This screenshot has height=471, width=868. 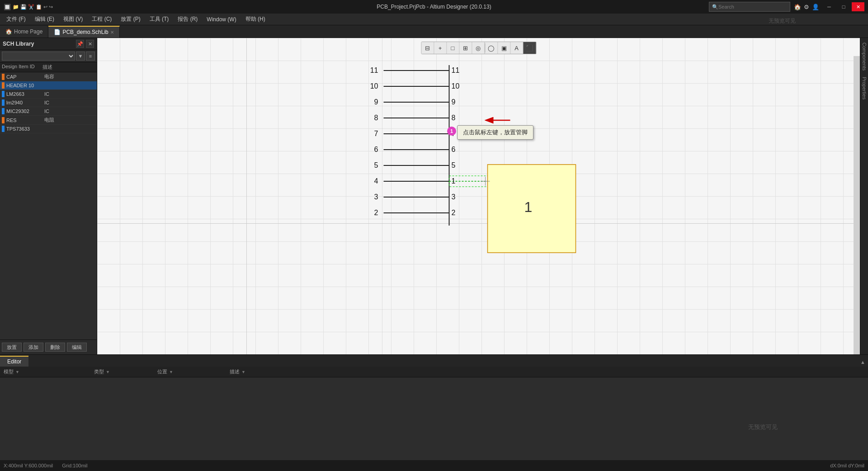 I want to click on lib-row-id: TPS73633, so click(x=25, y=129).